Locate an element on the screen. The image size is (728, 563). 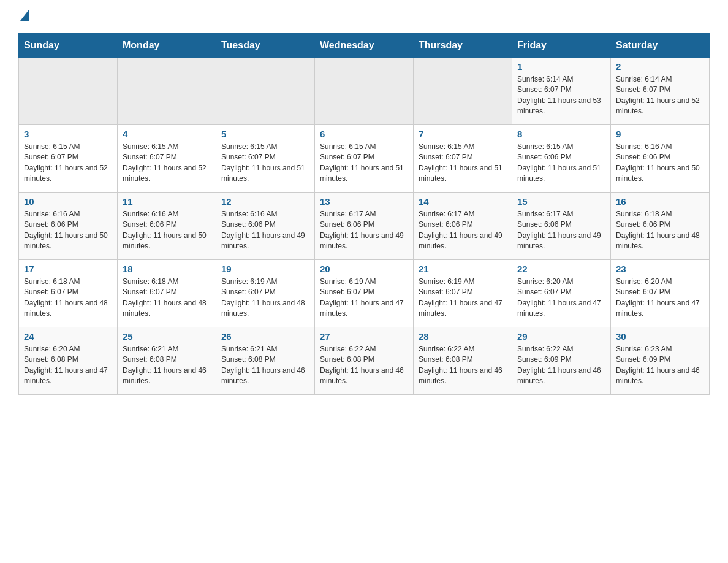
calendar-cell: 20Sunrise: 6:19 AMSunset: 6:07 PMDayligh… is located at coordinates (364, 294).